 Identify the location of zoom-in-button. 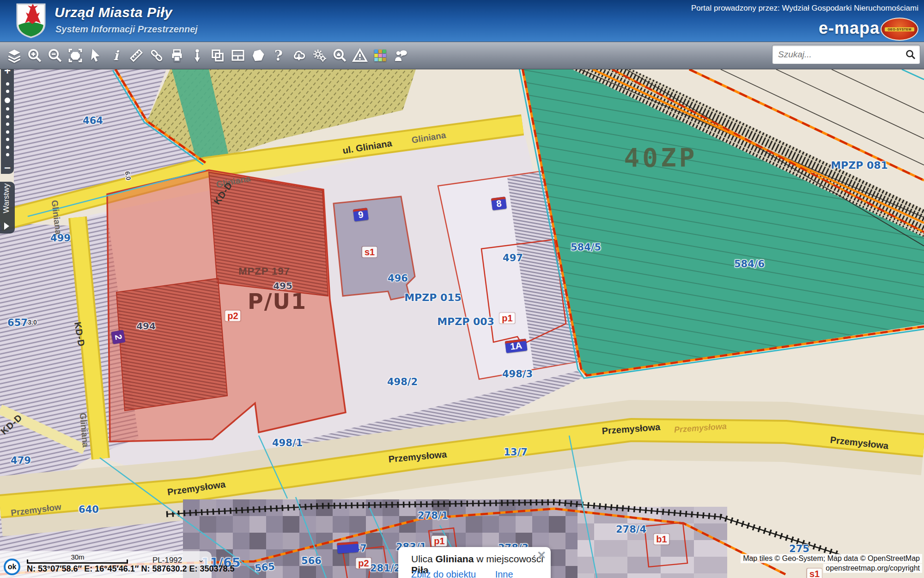
(35, 55).